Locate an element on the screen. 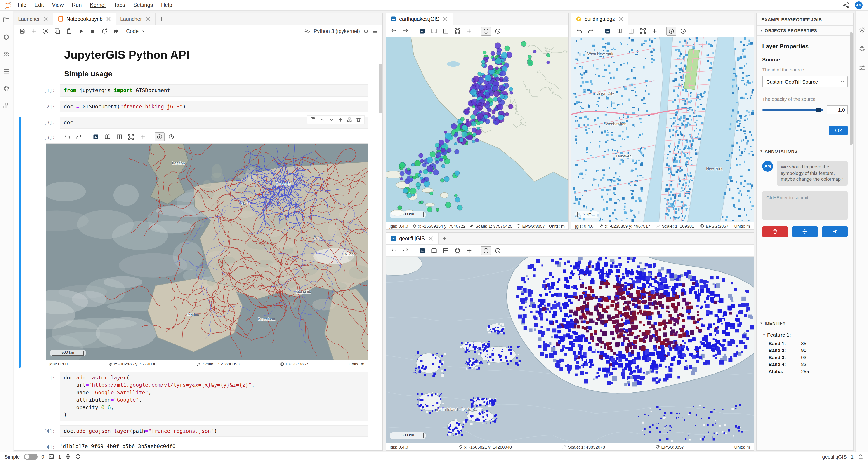  refresh-icon is located at coordinates (78, 457).